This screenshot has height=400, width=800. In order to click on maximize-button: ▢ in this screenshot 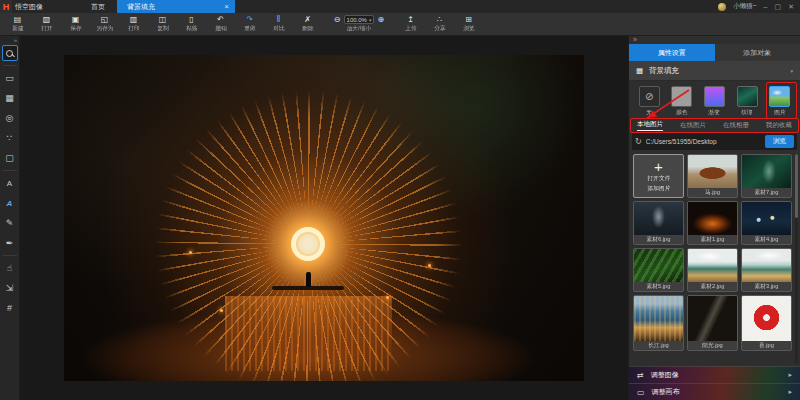, I will do `click(778, 6)`.